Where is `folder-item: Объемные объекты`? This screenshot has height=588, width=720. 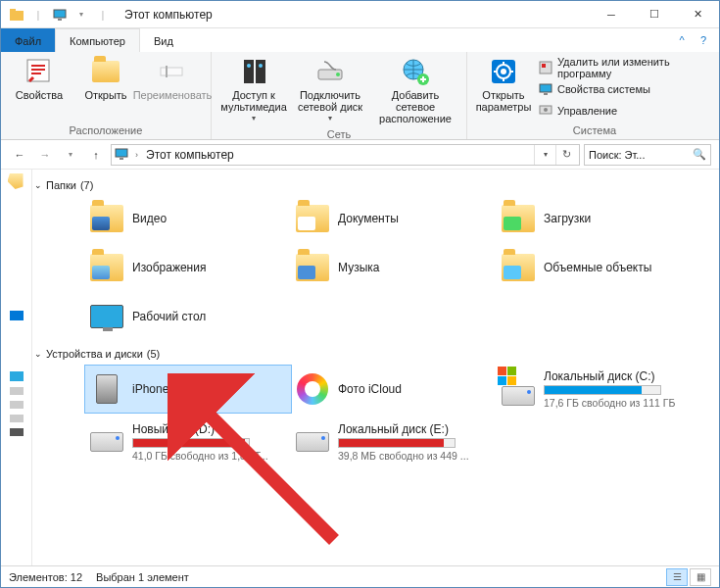
folder-item: Объемные объекты is located at coordinates (600, 268).